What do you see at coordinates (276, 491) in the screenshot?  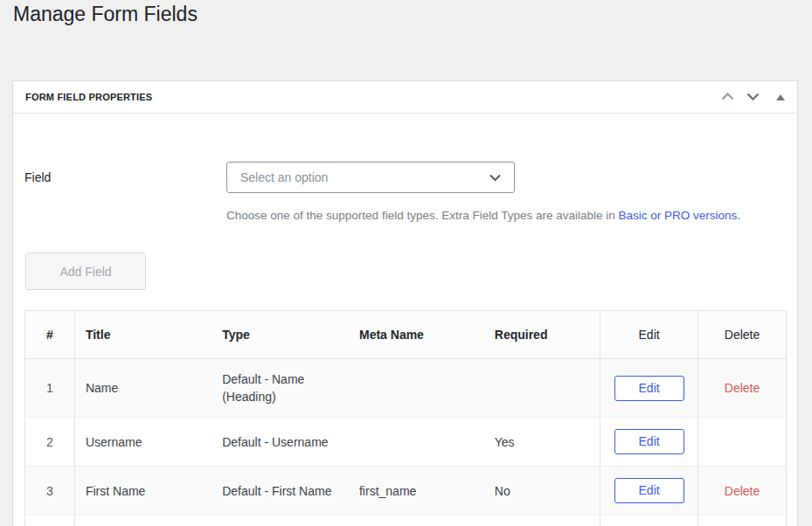 I see `field-type-main: Default - First Name` at bounding box center [276, 491].